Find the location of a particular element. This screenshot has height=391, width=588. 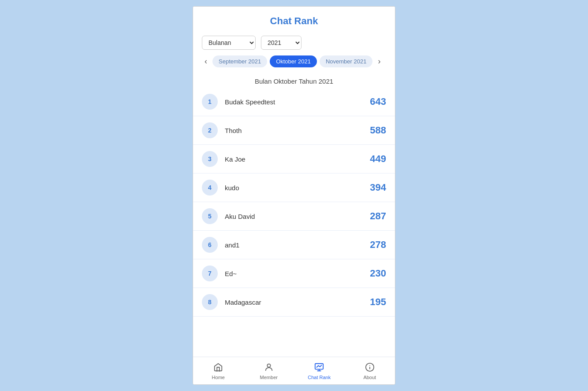

rank-badge: 3 is located at coordinates (210, 159).